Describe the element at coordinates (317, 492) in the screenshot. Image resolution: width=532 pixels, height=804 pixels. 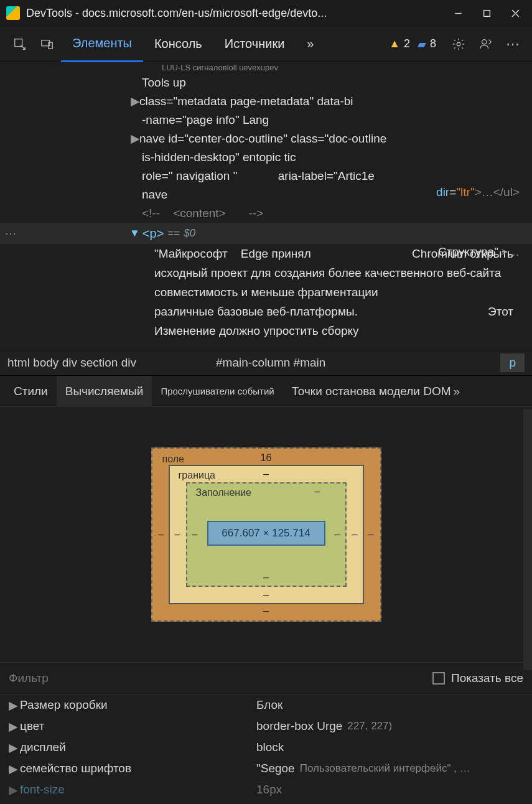
I see `padding-top-value: –` at that location.